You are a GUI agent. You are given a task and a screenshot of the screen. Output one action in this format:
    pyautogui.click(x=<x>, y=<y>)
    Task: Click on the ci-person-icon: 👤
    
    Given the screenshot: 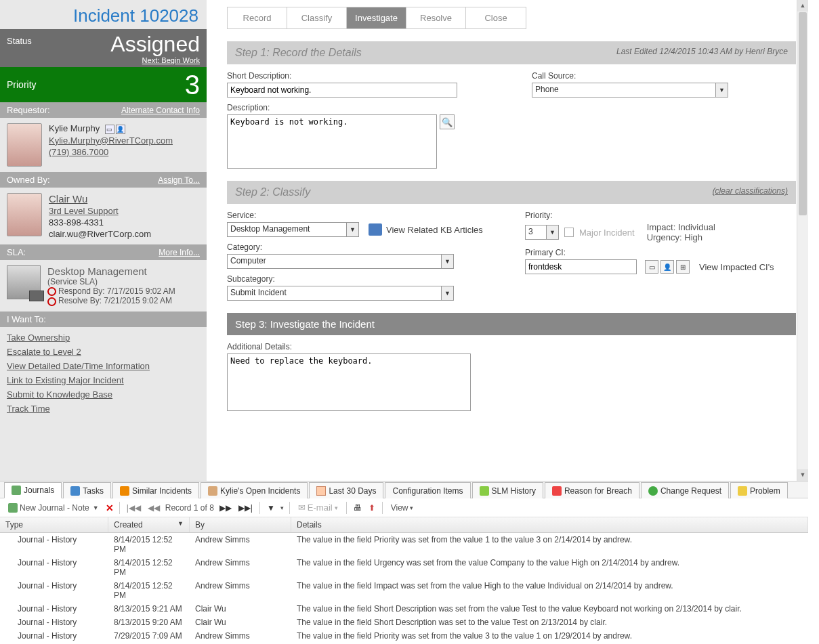 What is the action you would take?
    pyautogui.click(x=667, y=267)
    